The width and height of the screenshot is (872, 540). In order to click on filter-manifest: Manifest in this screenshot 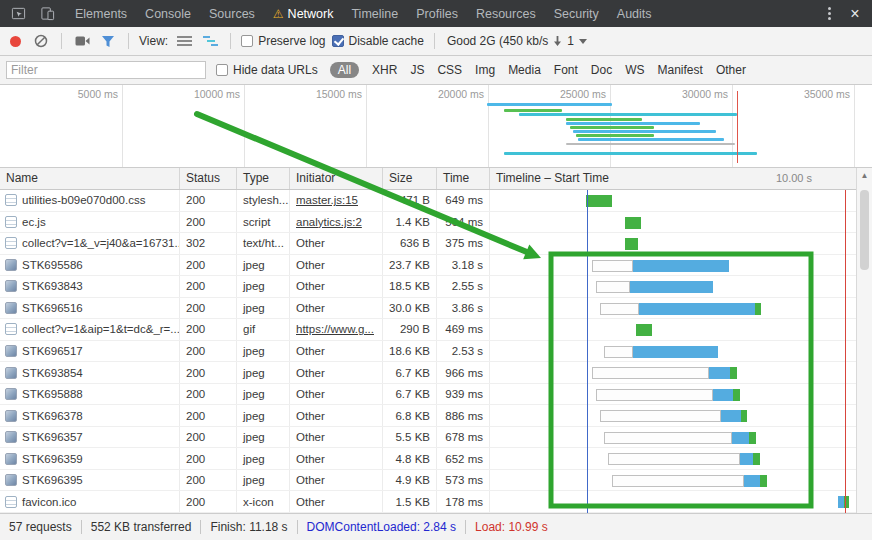, I will do `click(680, 70)`.